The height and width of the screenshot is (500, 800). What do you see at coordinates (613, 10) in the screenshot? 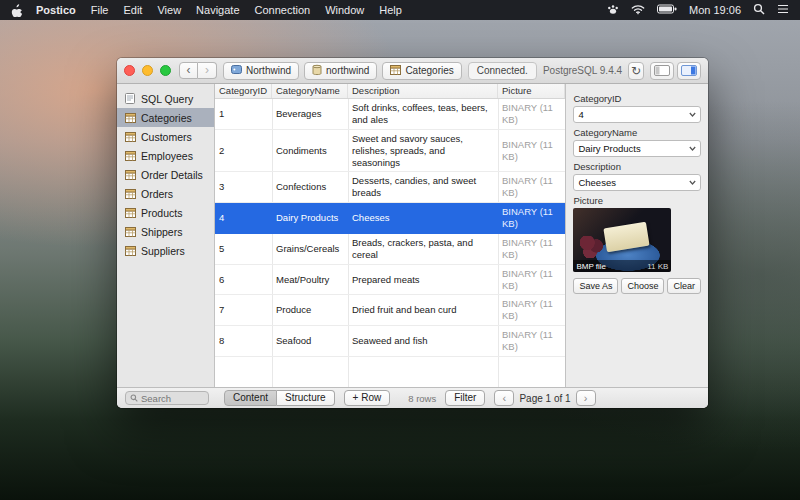
I see `paw-icon` at bounding box center [613, 10].